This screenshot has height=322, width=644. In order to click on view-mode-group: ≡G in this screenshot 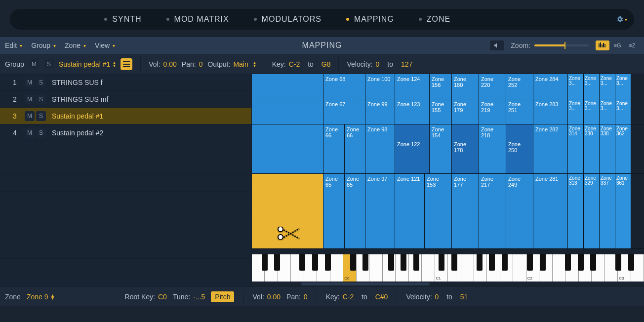, I will do `click(617, 45)`.